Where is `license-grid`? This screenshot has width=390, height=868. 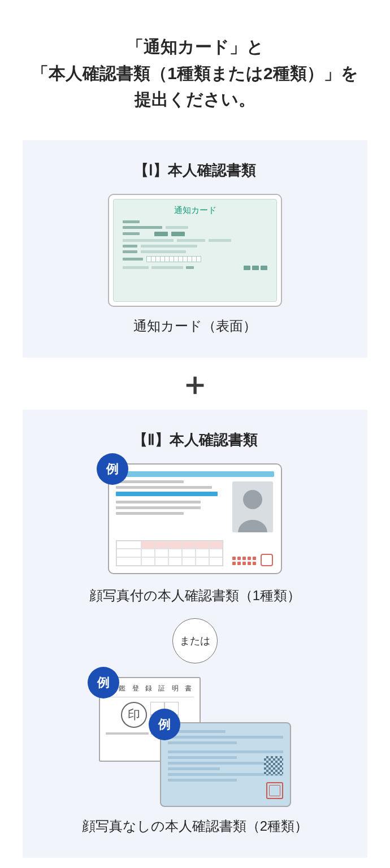
license-grid is located at coordinates (170, 553).